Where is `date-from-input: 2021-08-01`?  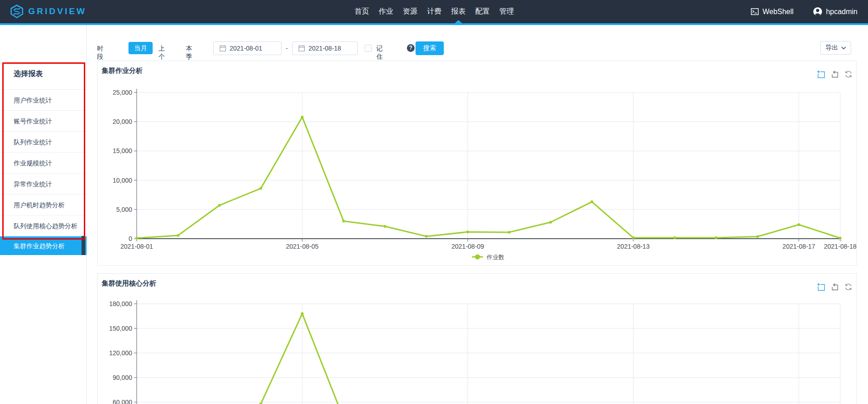
date-from-input: 2021-08-01 is located at coordinates (247, 48).